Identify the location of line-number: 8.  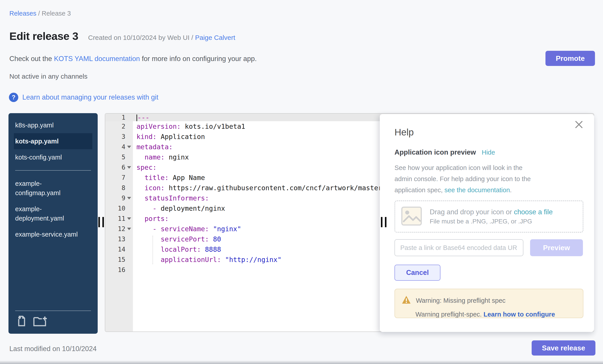
(115, 188).